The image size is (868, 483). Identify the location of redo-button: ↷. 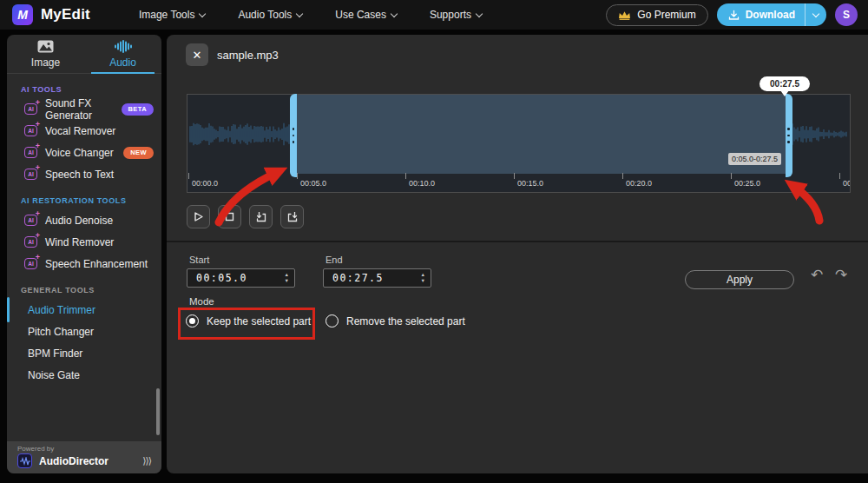
(841, 275).